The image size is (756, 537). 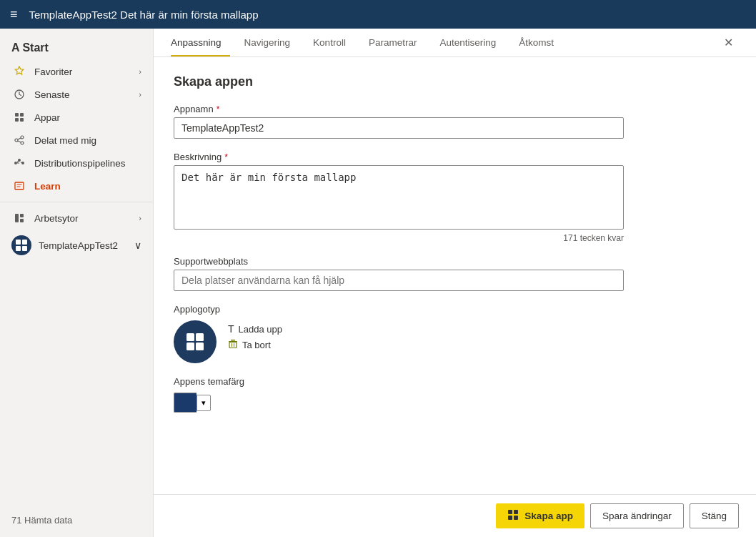 I want to click on color-dropdown-button: ▾, so click(x=204, y=403).